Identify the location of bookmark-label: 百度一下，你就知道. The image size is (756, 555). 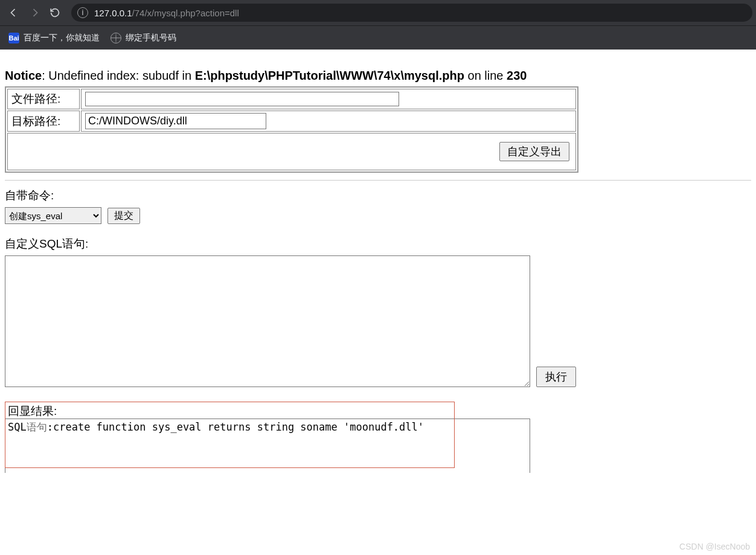
(62, 38).